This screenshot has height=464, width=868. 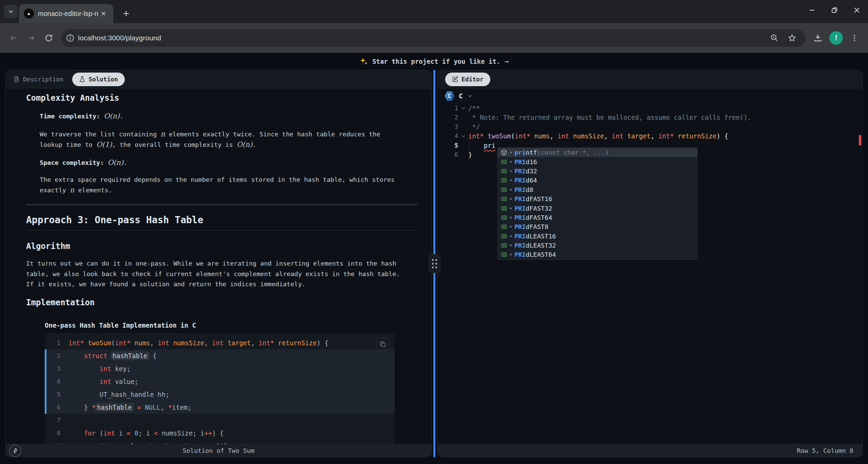 I want to click on editor-code-text: /**, so click(x=474, y=108).